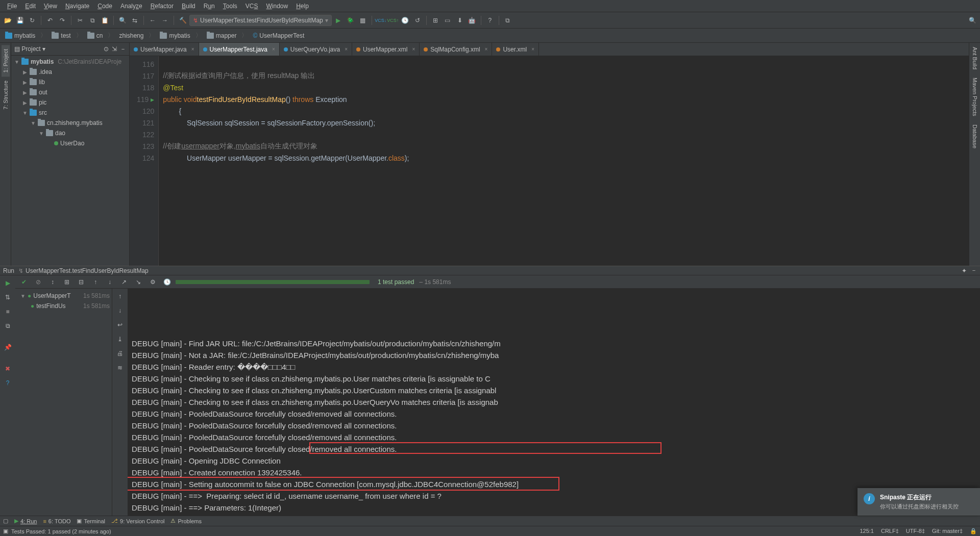 The width and height of the screenshot is (980, 536). I want to click on tree-item: ▼dao, so click(70, 133).